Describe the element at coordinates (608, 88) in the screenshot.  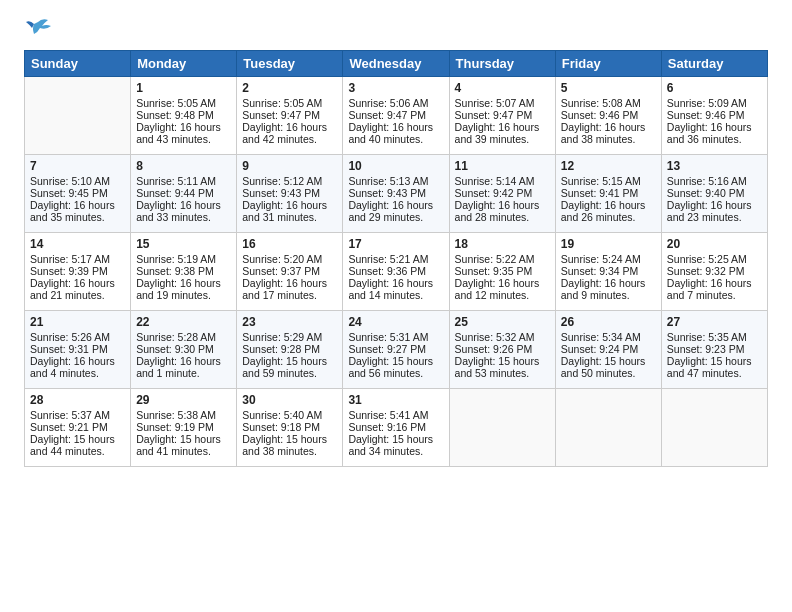
I see `day-number: 5` at that location.